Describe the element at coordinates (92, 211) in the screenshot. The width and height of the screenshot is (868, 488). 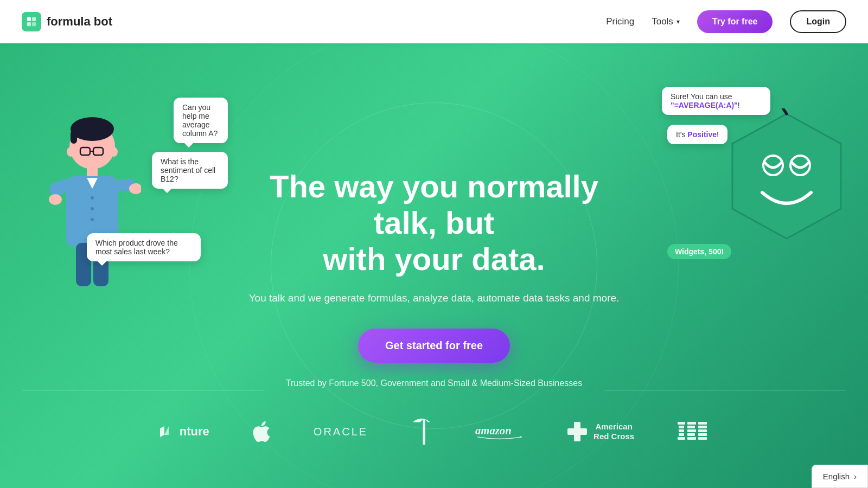
I see `person-illustration` at that location.